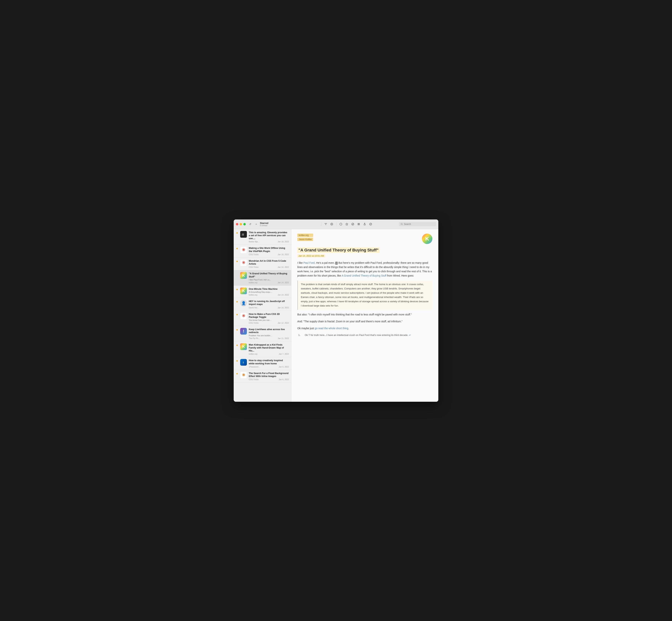  What do you see at coordinates (370, 224) in the screenshot?
I see `slash-icon` at bounding box center [370, 224].